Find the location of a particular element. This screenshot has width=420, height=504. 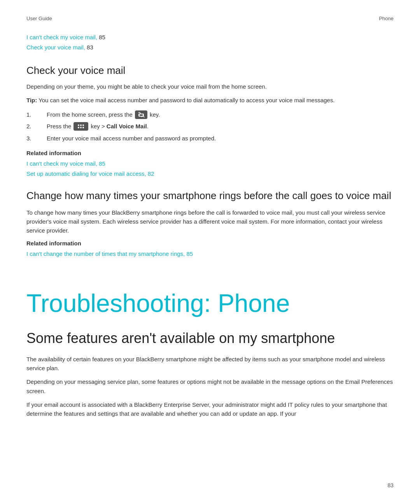

features-para-1: The availability of certain features on … is located at coordinates (210, 364).